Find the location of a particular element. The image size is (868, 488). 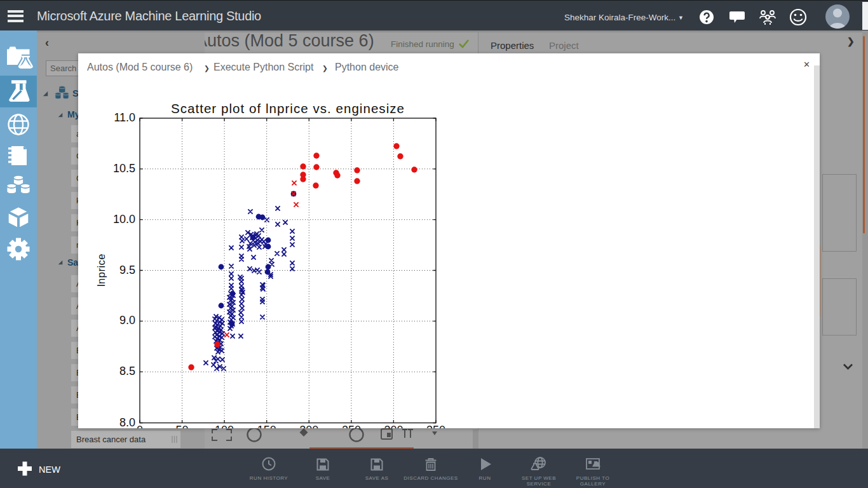

svg-text: 11.0 is located at coordinates (125, 118).